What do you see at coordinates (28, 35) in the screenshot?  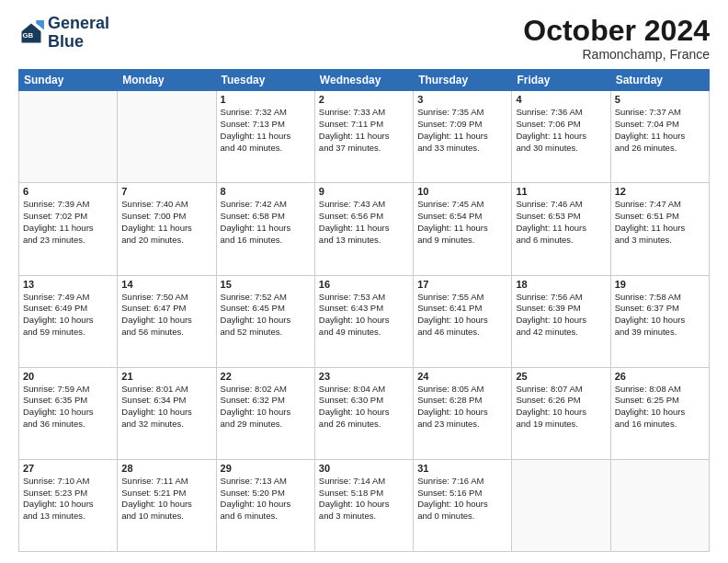 I see `svg-text: GB` at bounding box center [28, 35].